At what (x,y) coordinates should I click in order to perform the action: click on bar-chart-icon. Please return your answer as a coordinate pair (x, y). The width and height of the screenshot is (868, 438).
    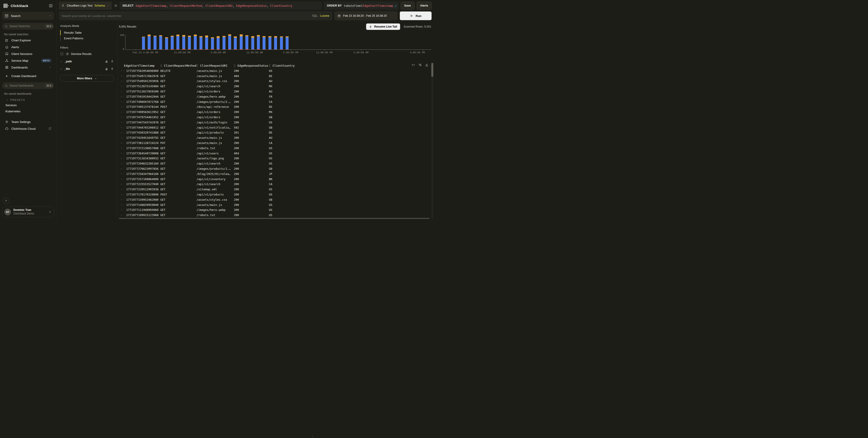
    Looking at the image, I should click on (106, 61).